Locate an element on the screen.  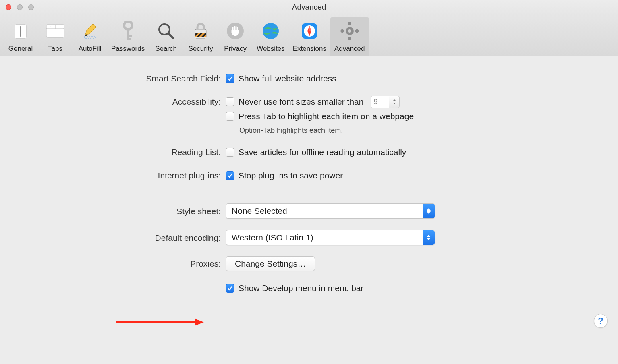
switch-icon is located at coordinates (21, 31).